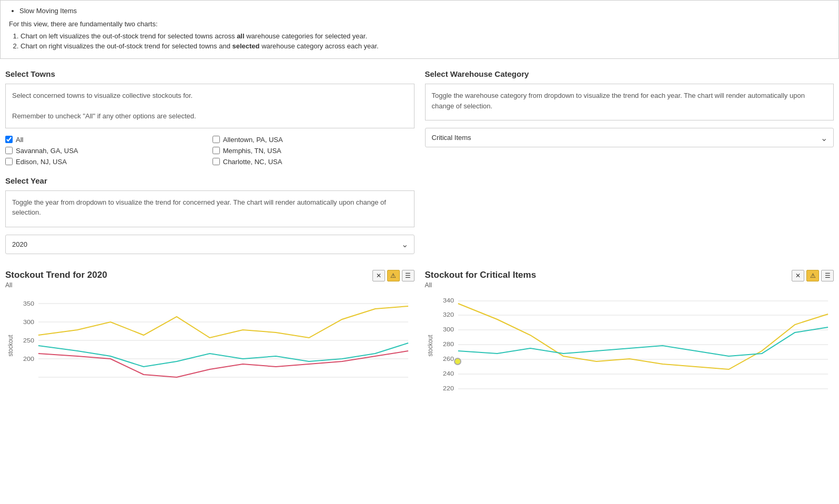 The image size is (839, 504). I want to click on select-year-info: Toggle the year from dropdown to visuali…, so click(210, 209).